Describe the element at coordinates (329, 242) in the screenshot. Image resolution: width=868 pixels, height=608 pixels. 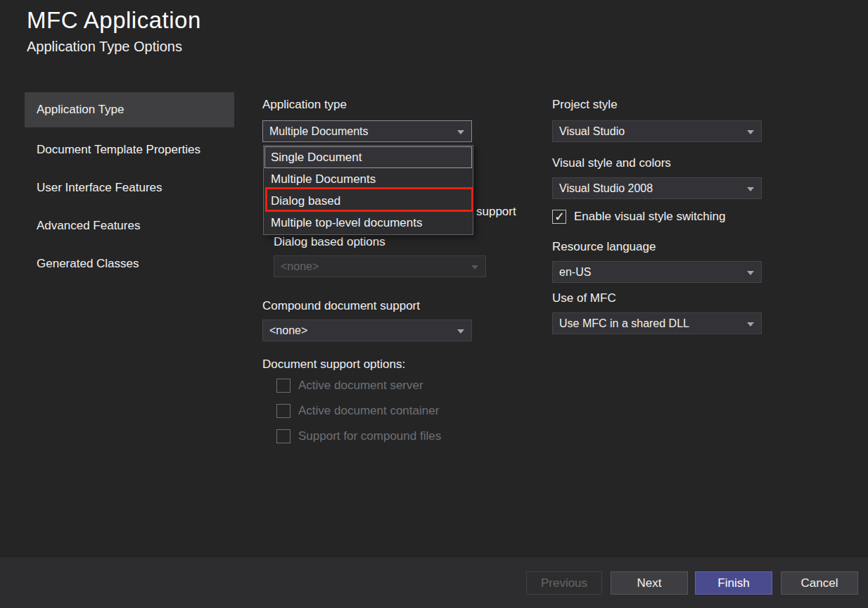
I see `dialog-based-options-label: Dialog based options` at that location.